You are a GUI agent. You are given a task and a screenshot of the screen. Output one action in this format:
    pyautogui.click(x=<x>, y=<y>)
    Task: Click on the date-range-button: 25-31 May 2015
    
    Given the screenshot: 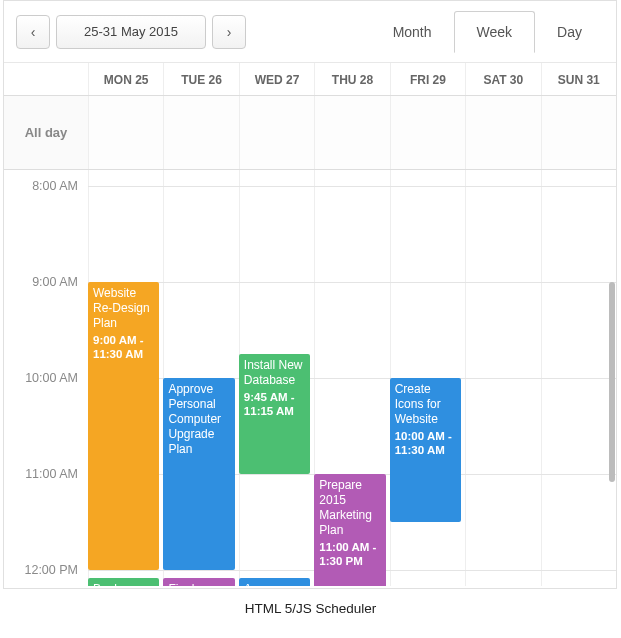 What is the action you would take?
    pyautogui.click(x=131, y=32)
    